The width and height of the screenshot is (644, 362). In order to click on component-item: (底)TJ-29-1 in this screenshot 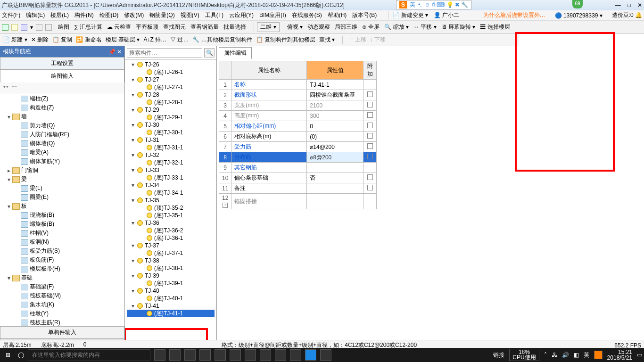, I will do `click(171, 117)`.